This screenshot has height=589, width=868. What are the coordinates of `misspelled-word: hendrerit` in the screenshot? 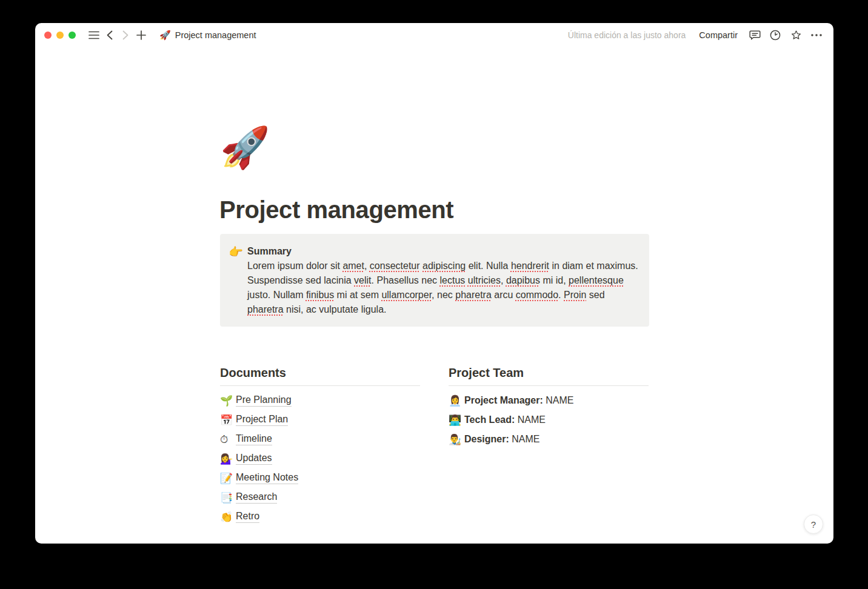 It's located at (530, 265).